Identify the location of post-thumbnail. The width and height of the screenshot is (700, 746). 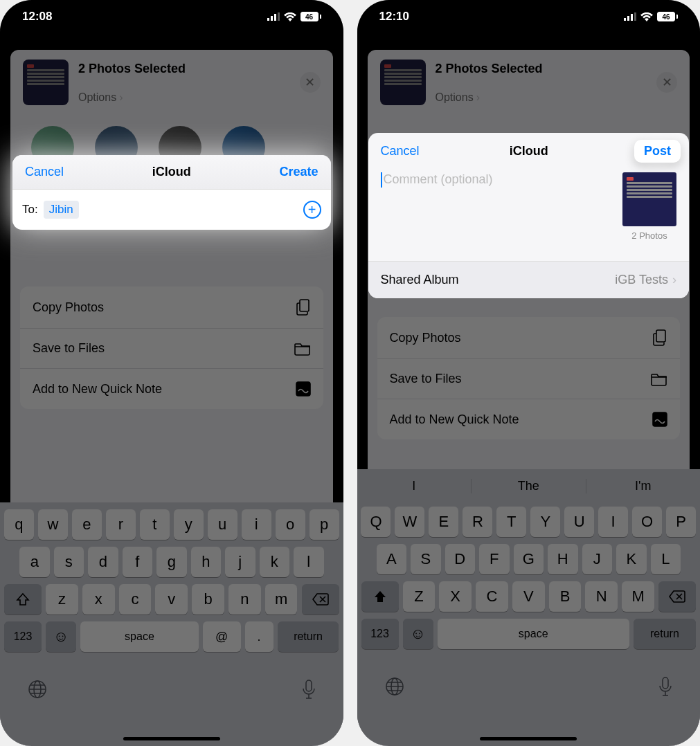
(649, 199).